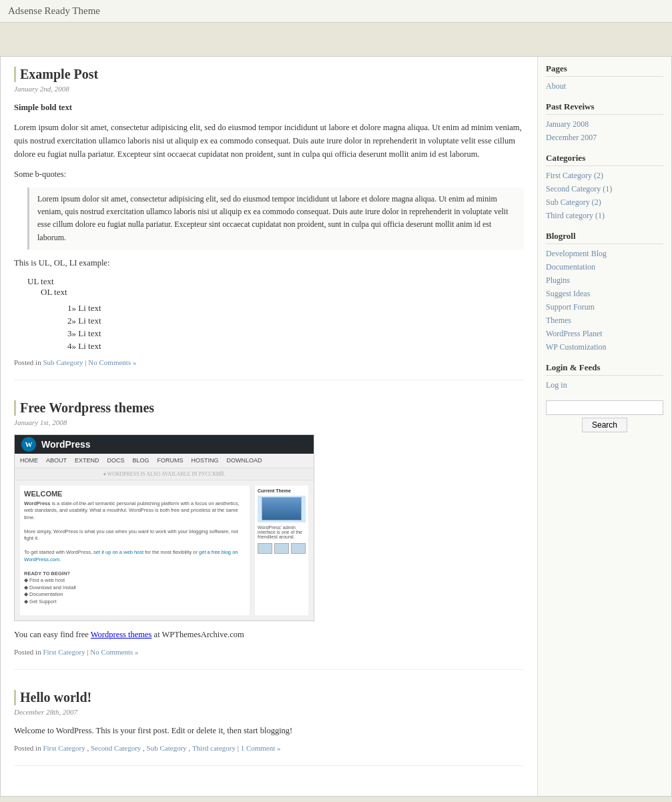 The width and height of the screenshot is (672, 802). Describe the element at coordinates (605, 347) in the screenshot. I see `blogroll-wp-custom: WP Customization` at that location.